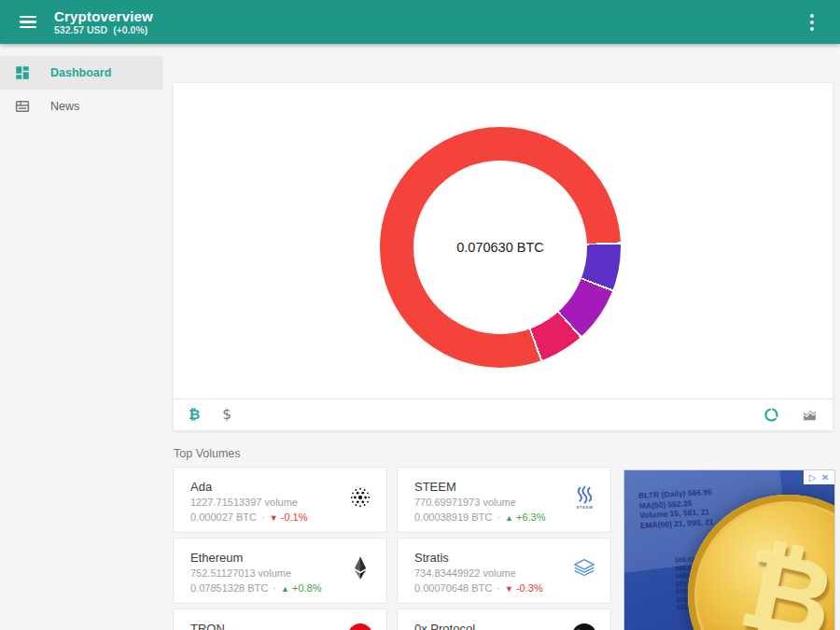 Image resolution: width=840 pixels, height=630 pixels. What do you see at coordinates (503, 414) in the screenshot?
I see `chart-toolbar: ₿ $` at bounding box center [503, 414].